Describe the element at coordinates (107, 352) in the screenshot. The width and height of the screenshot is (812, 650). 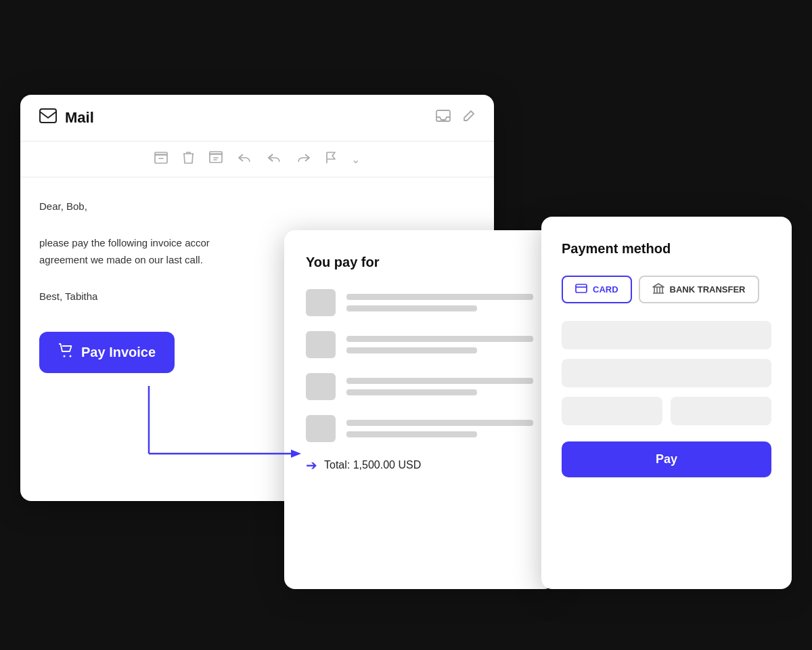
I see `pay-invoice-button: Pay Invoice` at that location.